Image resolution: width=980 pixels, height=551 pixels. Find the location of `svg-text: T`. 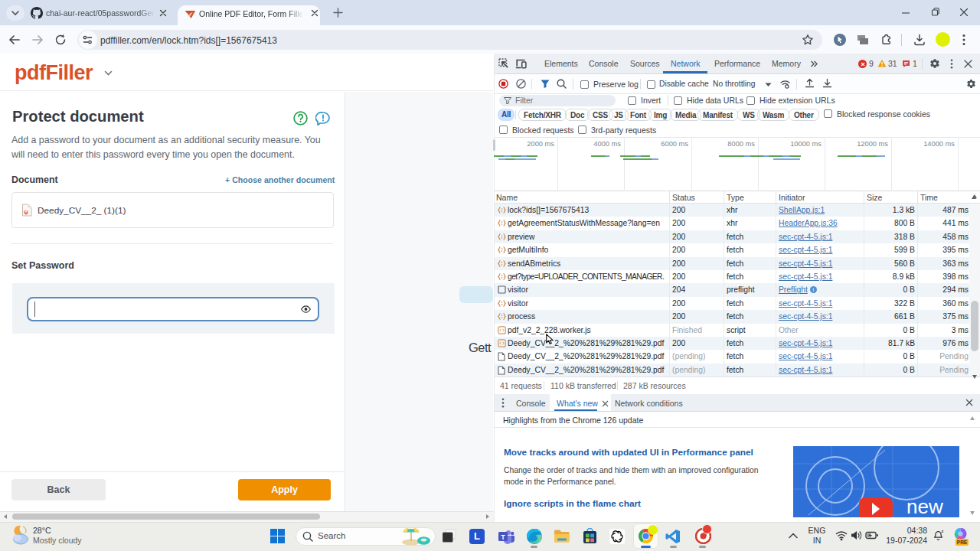

svg-text: T is located at coordinates (503, 537).